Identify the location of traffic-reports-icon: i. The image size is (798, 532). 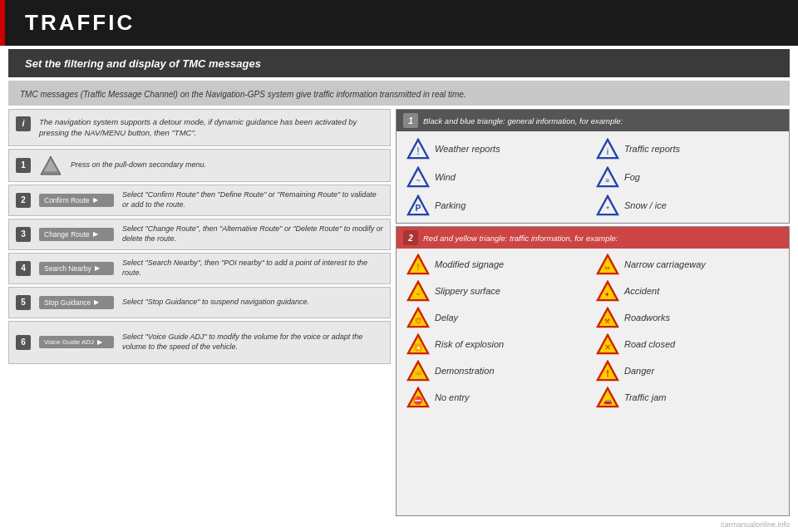
(608, 149).